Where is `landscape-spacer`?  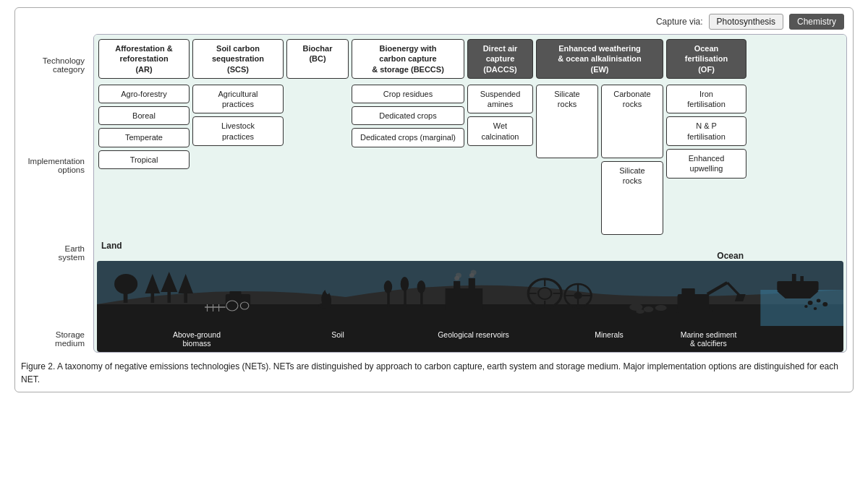 landscape-spacer is located at coordinates (55, 293).